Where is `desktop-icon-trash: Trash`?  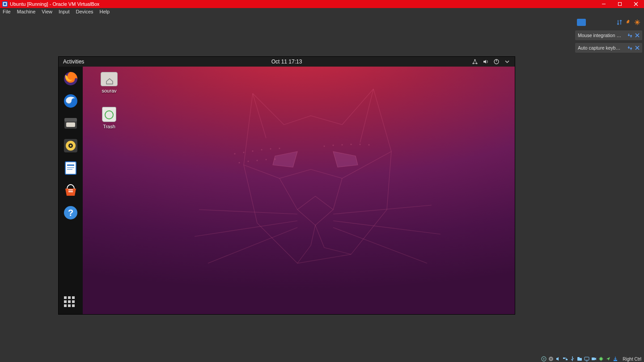 desktop-icon-trash: Trash is located at coordinates (109, 118).